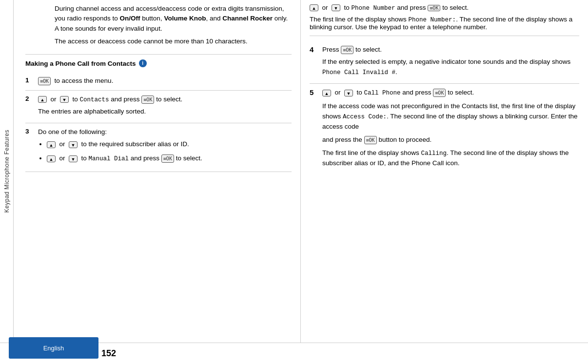  Describe the element at coordinates (327, 93) in the screenshot. I see `up-arrow-icon-5: ▲` at that location.